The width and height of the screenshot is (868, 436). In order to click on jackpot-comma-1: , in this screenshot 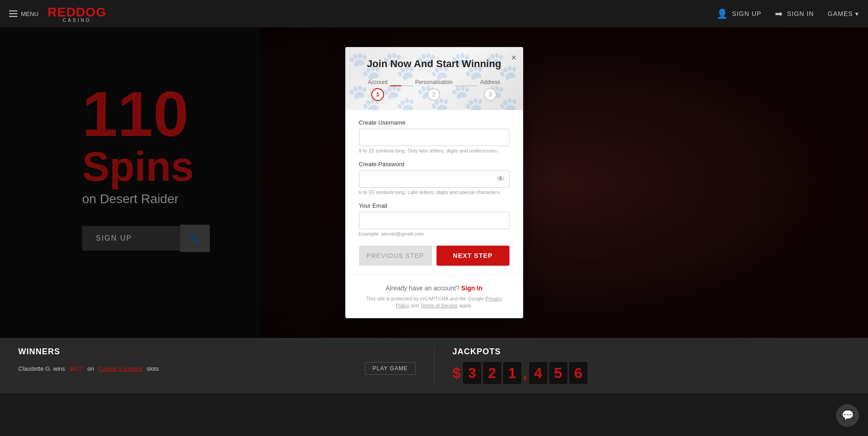, I will do `click(525, 373)`.